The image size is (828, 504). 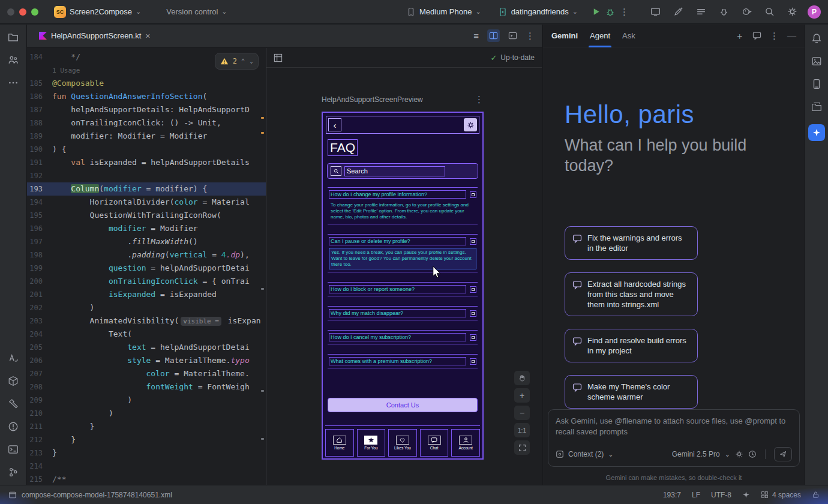 I want to click on code-line: 187 helpAndSupportDetails: HelpAndSuppor…, so click(x=146, y=110).